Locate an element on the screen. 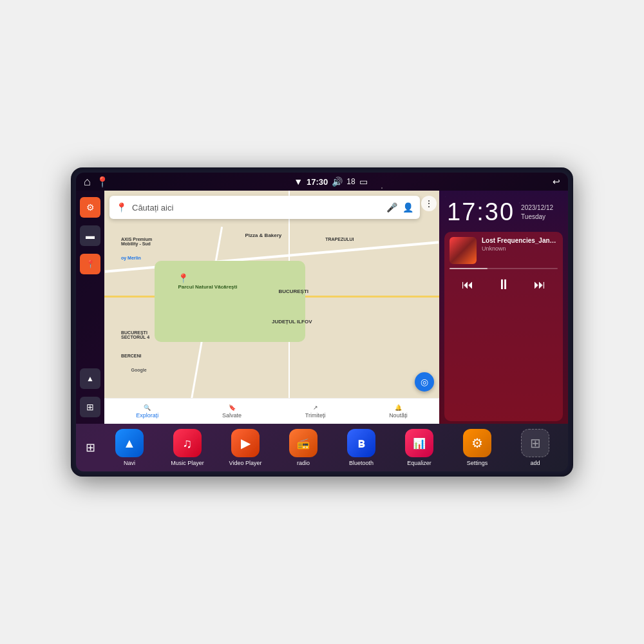 This screenshot has height=644, width=644. radio-icon-bg: 📻 is located at coordinates (303, 443).